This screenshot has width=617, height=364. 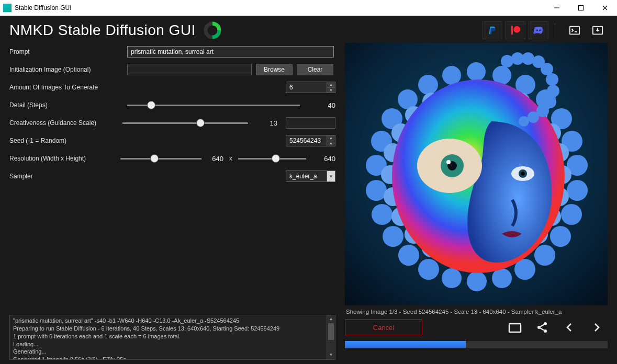 I want to click on app-title: NMKD Stable Diffusion GUI, so click(x=103, y=30).